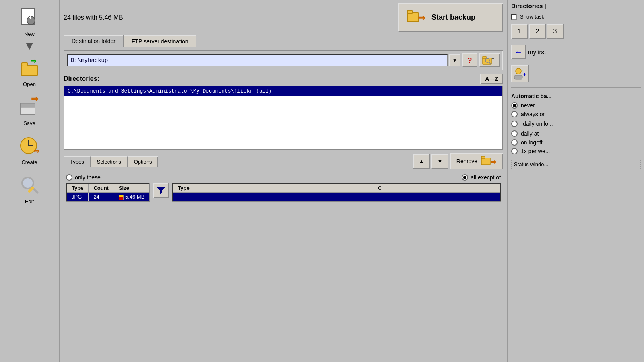 The height and width of the screenshot is (362, 644). What do you see at coordinates (283, 79) in the screenshot?
I see `directories-header: Directories: A→Z` at bounding box center [283, 79].